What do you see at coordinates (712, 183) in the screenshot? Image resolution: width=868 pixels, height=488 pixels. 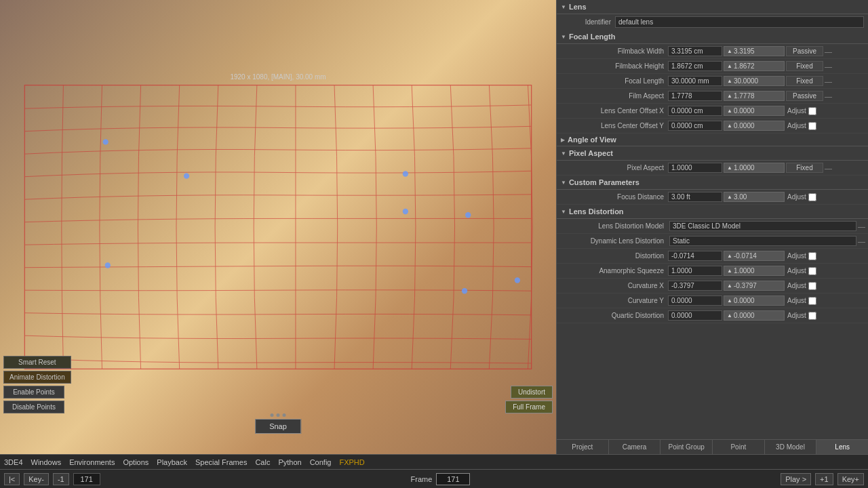 I see `custom-params-header: ▼ Custom Parameters` at bounding box center [712, 183].